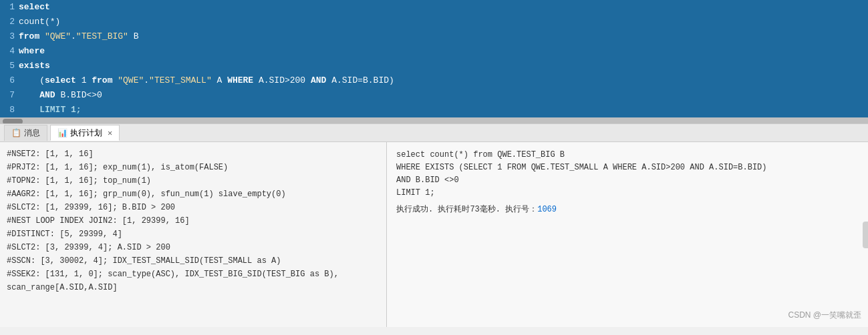 Image resolution: width=868 pixels, height=335 pixels. What do you see at coordinates (193, 208) in the screenshot?
I see `plan-line-5: #SLCT2: [1, 29399, 16]; B.BID > 200` at bounding box center [193, 208].